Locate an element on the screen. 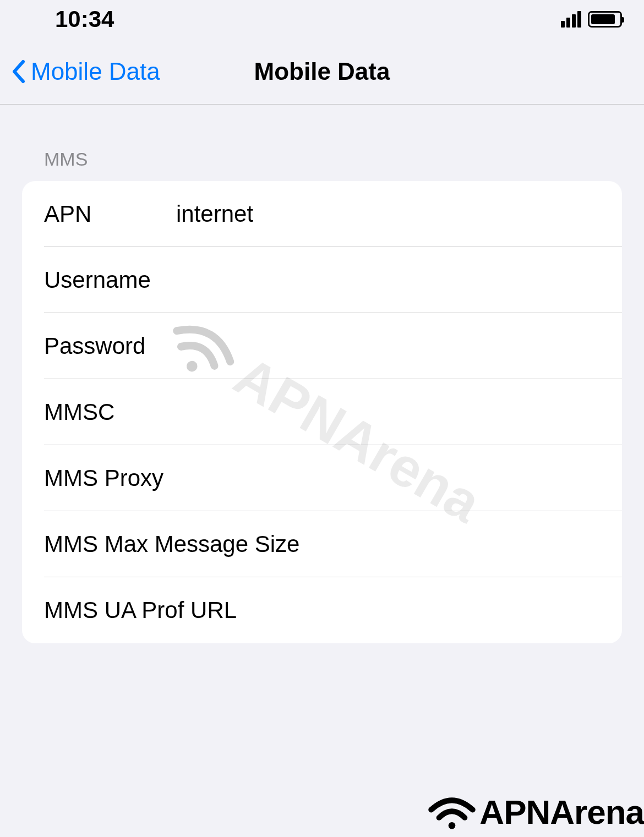 This screenshot has width=644, height=837. username-row: Username is located at coordinates (322, 280).